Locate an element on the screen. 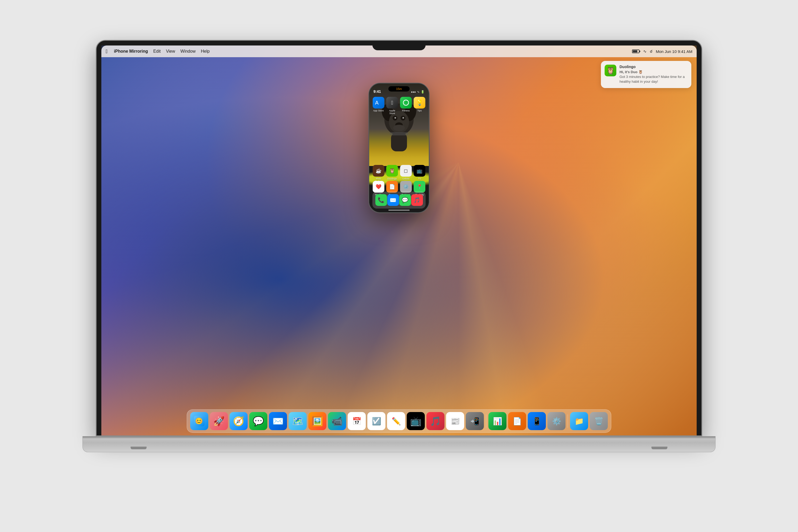  fitness-app-icon is located at coordinates (406, 102).